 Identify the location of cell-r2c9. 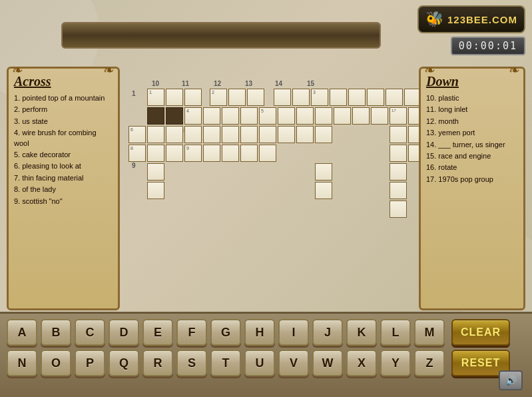
(305, 116).